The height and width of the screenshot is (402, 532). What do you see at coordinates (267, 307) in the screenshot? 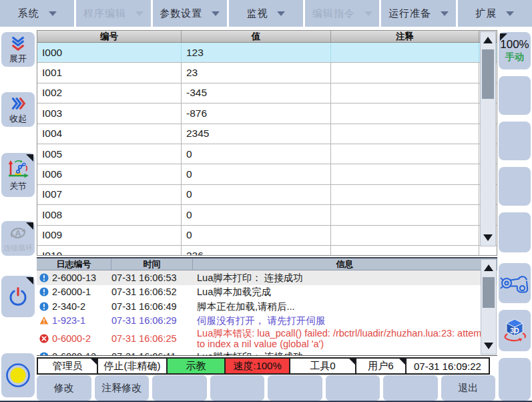
I see `log-row: 2-340-2 07-31 16:06:49 脚本正在加载,请稍后...` at bounding box center [267, 307].